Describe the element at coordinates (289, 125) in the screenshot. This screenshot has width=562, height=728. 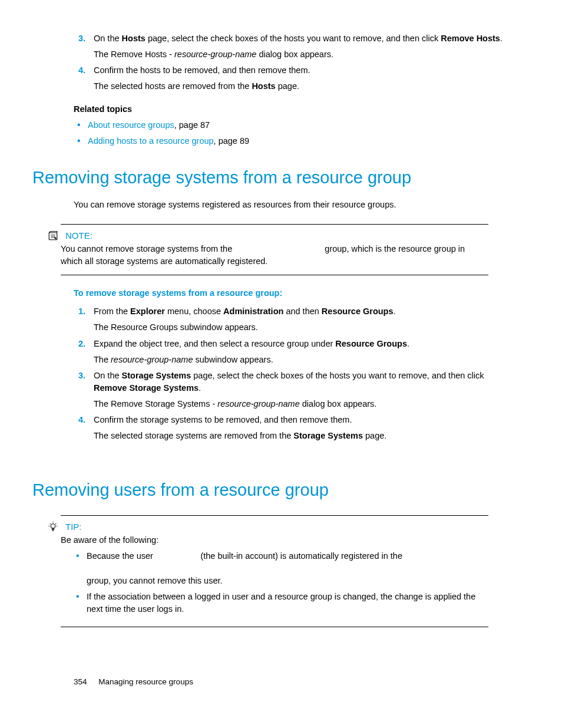
I see `list-item: About resource groups, page 87` at that location.